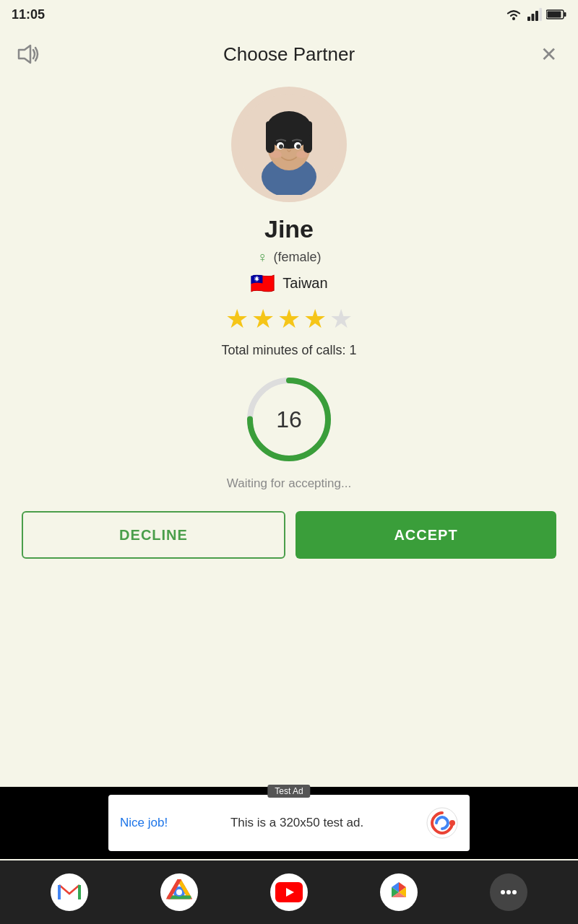 This screenshot has height=924, width=578. What do you see at coordinates (535, 14) in the screenshot?
I see `signal-icon` at bounding box center [535, 14].